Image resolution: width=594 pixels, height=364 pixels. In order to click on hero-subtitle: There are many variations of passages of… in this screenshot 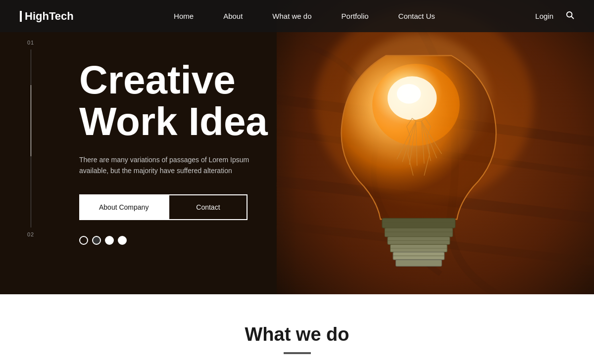, I will do `click(173, 165)`.